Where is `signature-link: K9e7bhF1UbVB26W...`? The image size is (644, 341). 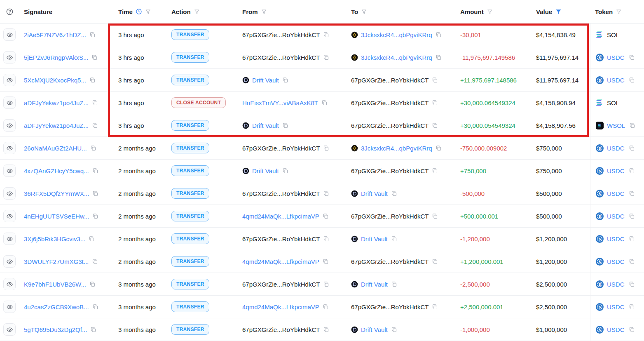 signature-link: K9e7bhF1UbVB26W... is located at coordinates (55, 285).